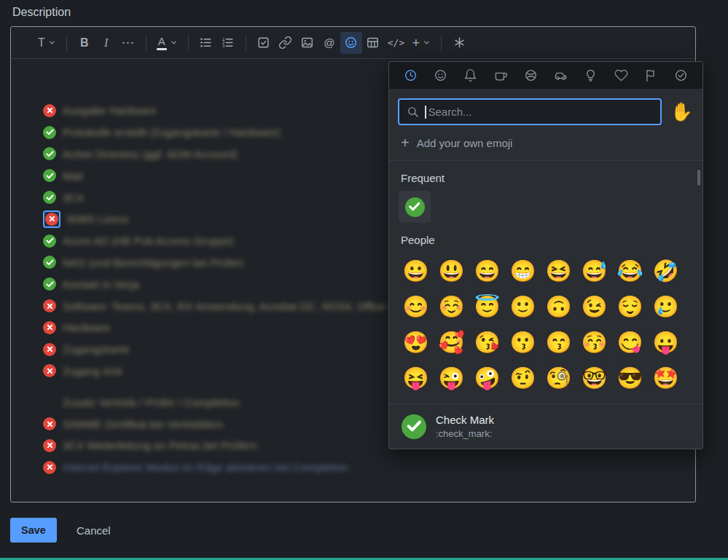  What do you see at coordinates (699, 178) in the screenshot?
I see `scrollbar-thumb` at bounding box center [699, 178].